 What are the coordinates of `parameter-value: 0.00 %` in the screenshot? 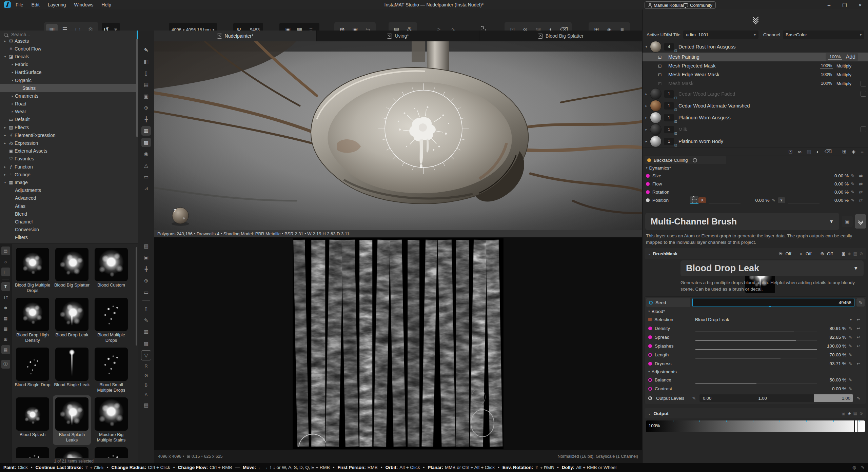 It's located at (833, 389).